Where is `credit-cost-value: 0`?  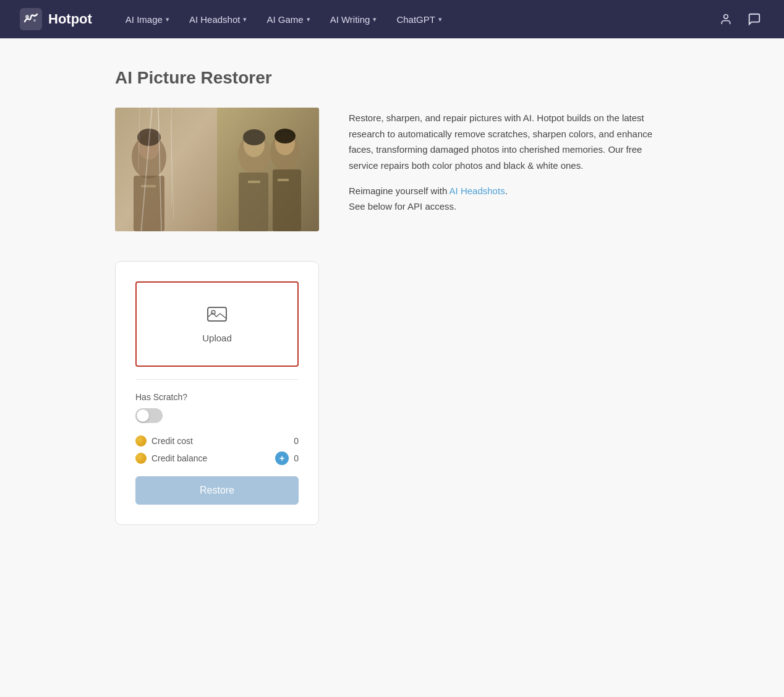 credit-cost-value: 0 is located at coordinates (296, 441).